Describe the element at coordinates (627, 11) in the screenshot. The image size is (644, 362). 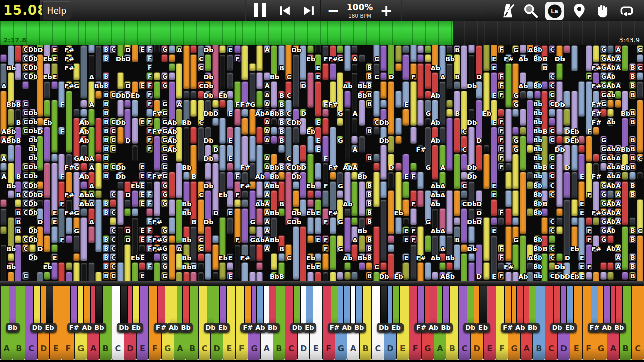
I see `loop-button` at that location.